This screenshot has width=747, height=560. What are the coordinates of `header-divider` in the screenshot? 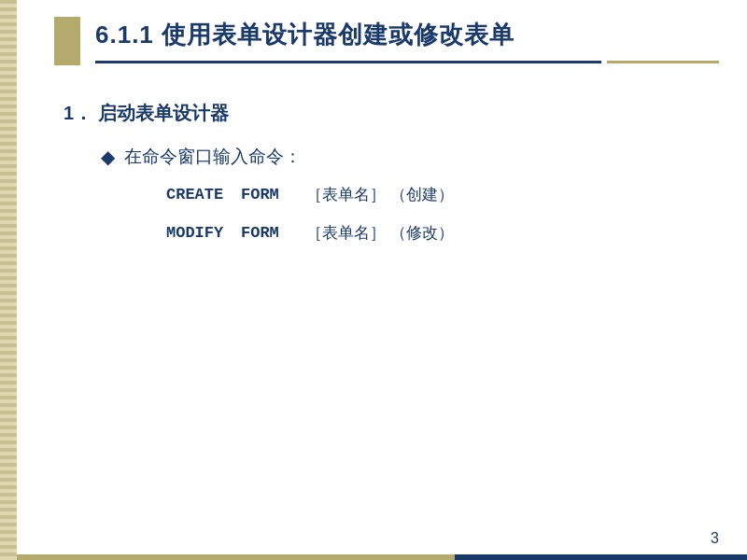 It's located at (407, 62).